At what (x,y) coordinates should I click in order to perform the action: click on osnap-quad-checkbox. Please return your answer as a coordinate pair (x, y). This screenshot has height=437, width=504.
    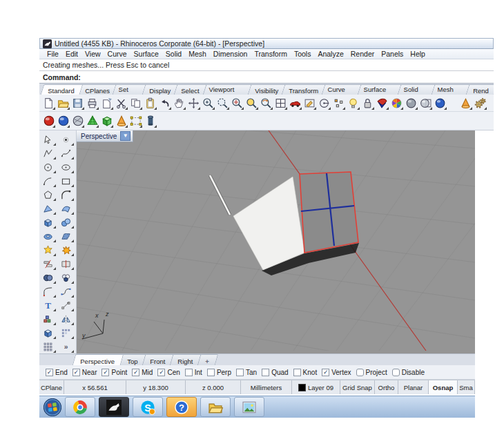
    Looking at the image, I should click on (265, 373).